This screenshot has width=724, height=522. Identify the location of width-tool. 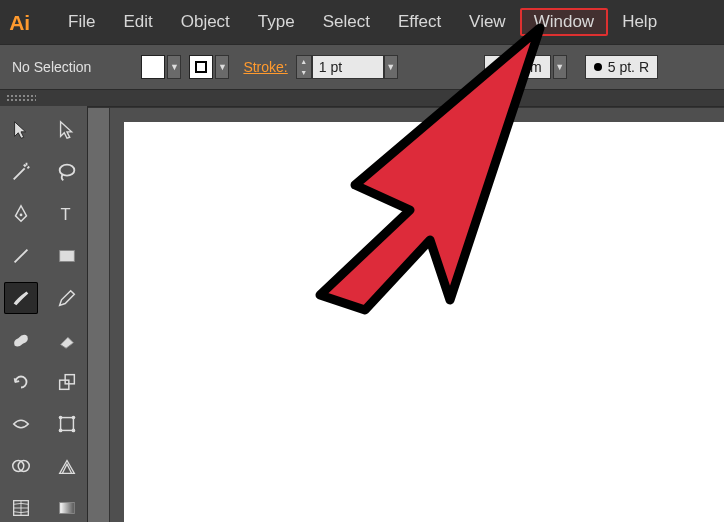
(21, 424).